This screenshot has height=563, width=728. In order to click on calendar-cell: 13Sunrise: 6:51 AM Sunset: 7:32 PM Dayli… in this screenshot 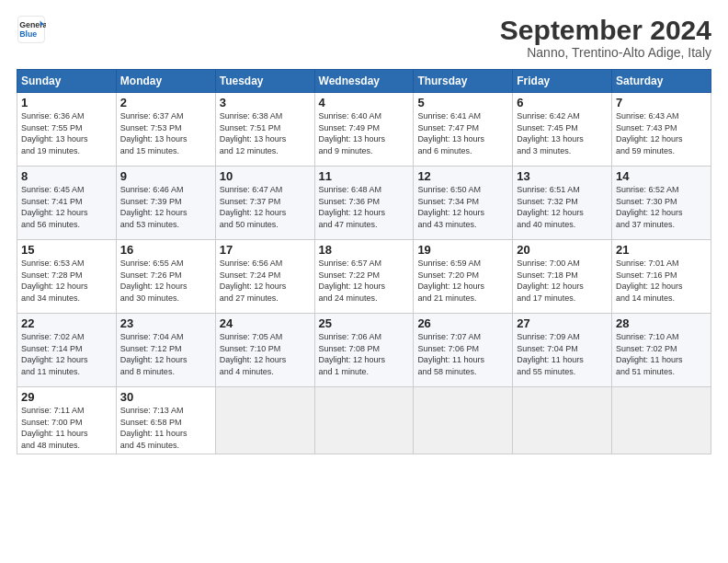, I will do `click(563, 203)`.